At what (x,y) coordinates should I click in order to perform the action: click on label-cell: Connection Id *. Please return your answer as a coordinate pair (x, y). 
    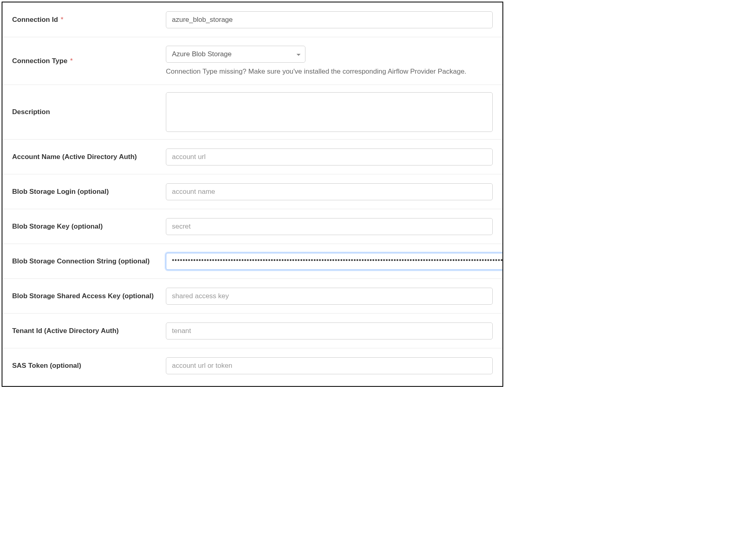
    Looking at the image, I should click on (89, 20).